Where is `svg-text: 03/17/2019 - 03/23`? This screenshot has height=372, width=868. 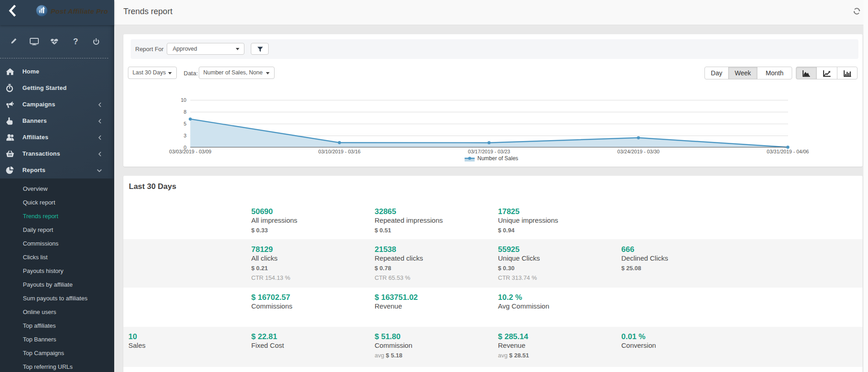 svg-text: 03/17/2019 - 03/23 is located at coordinates (489, 152).